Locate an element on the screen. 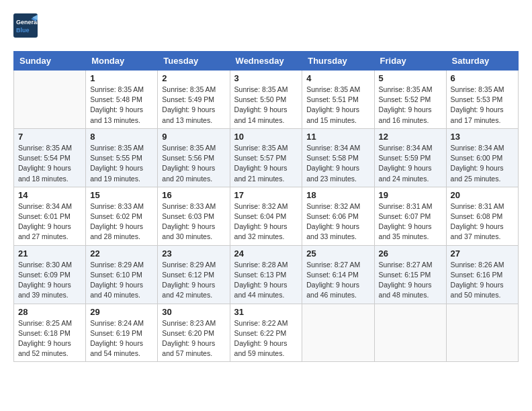  day-number: 13 is located at coordinates (482, 137).